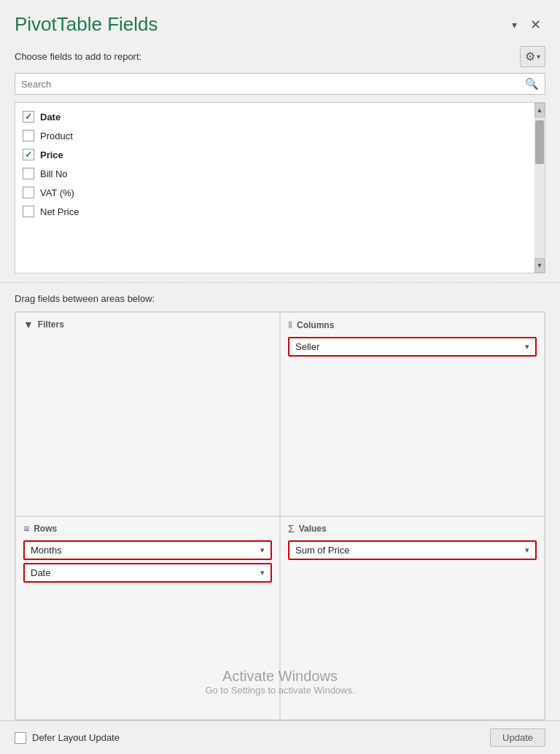  I want to click on scrollbar-thumb, so click(540, 142).